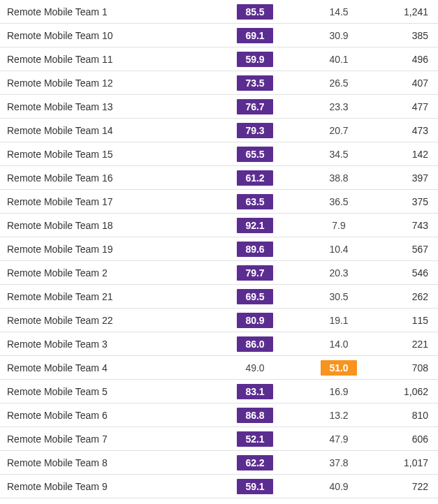  What do you see at coordinates (338, 12) in the screenshot?
I see `value-2: 14.5` at bounding box center [338, 12].